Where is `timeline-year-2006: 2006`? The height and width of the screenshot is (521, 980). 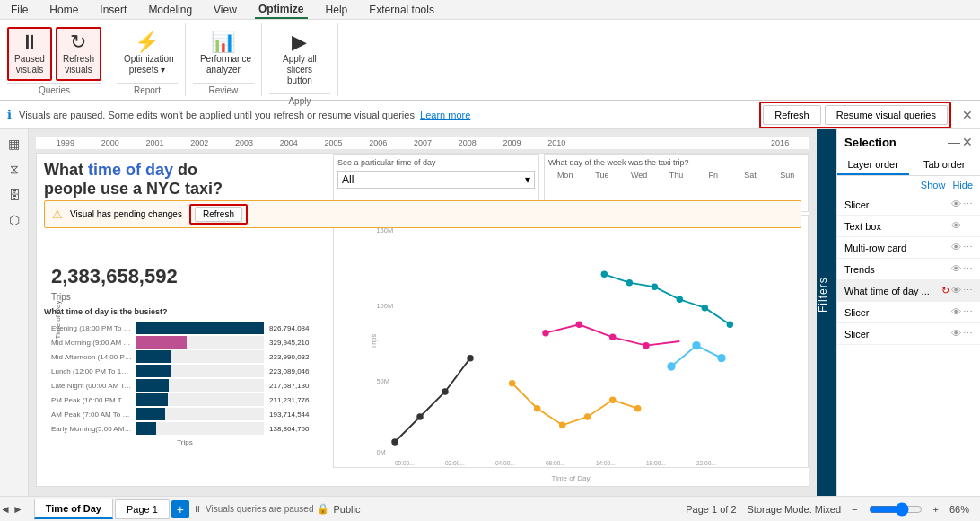
timeline-year-2006: 2006 is located at coordinates (378, 143).